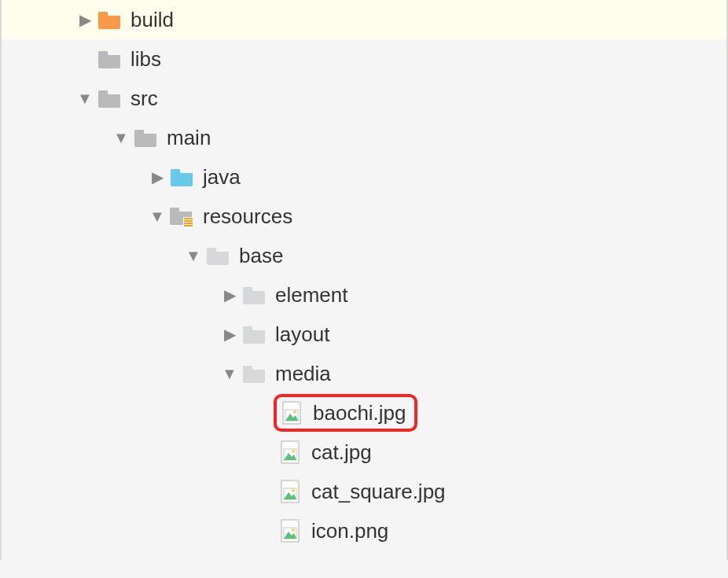 The width and height of the screenshot is (728, 578). I want to click on tree-item-base: base, so click(364, 256).